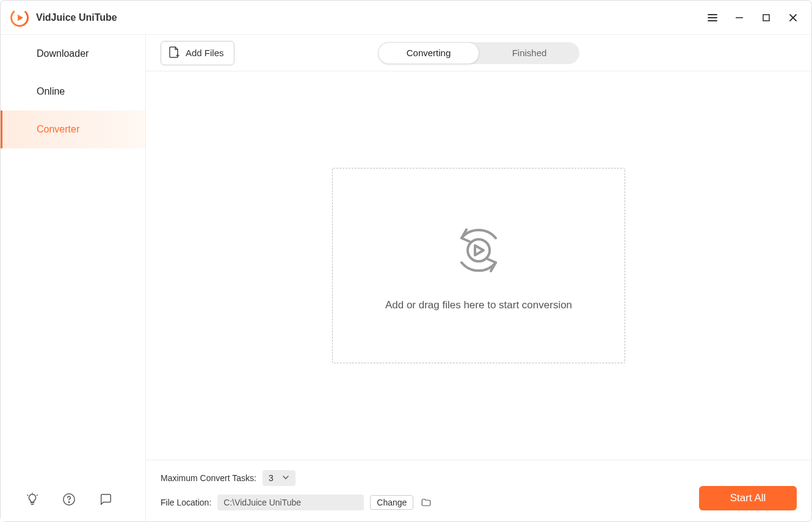 The width and height of the screenshot is (812, 522). I want to click on sidebar-footer, so click(73, 502).